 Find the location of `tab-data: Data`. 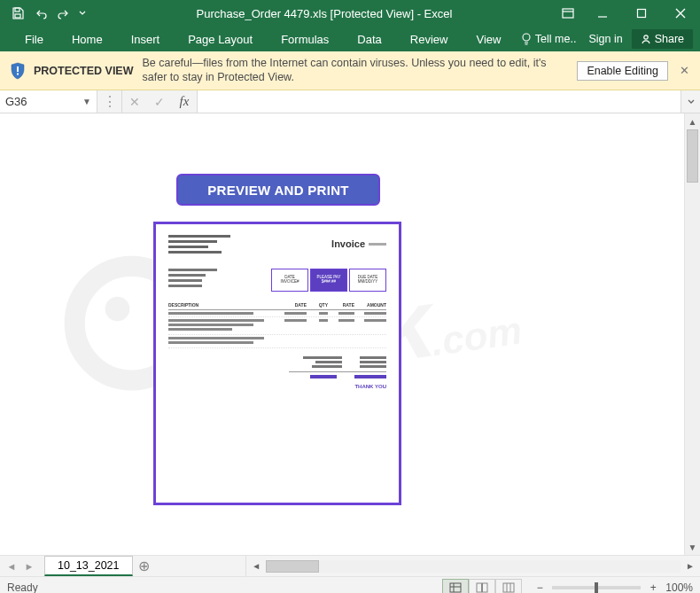

tab-data: Data is located at coordinates (369, 39).